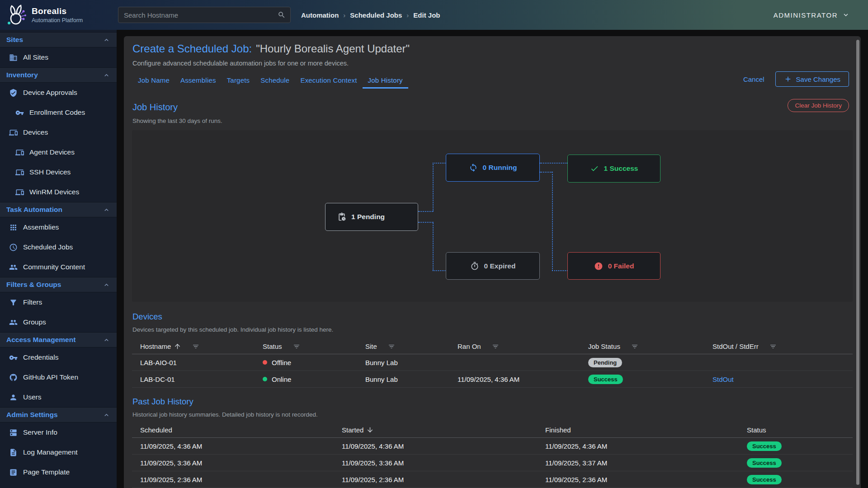 The width and height of the screenshot is (868, 488). Describe the element at coordinates (58, 302) in the screenshot. I see `sidebar-item-filters: Filters` at that location.